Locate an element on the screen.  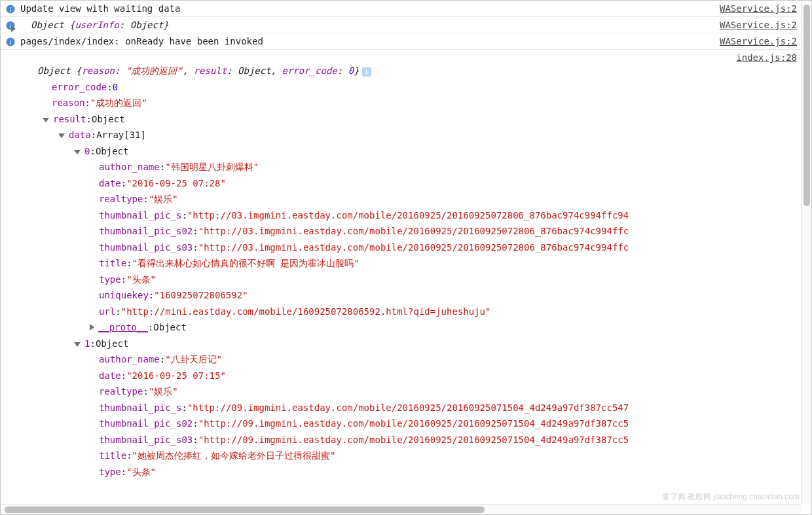
property-value: "2016-09-25 07:28" is located at coordinates (176, 183).